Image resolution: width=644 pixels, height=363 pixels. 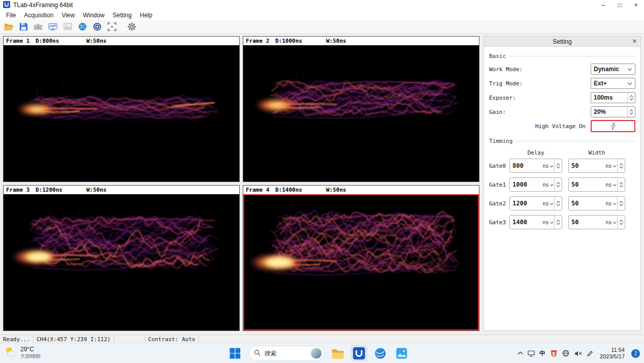 What do you see at coordinates (380, 353) in the screenshot?
I see `globe-app-icon` at bounding box center [380, 353].